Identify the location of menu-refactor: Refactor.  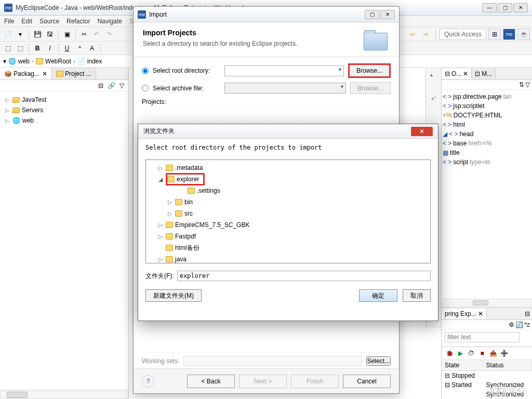
(78, 21).